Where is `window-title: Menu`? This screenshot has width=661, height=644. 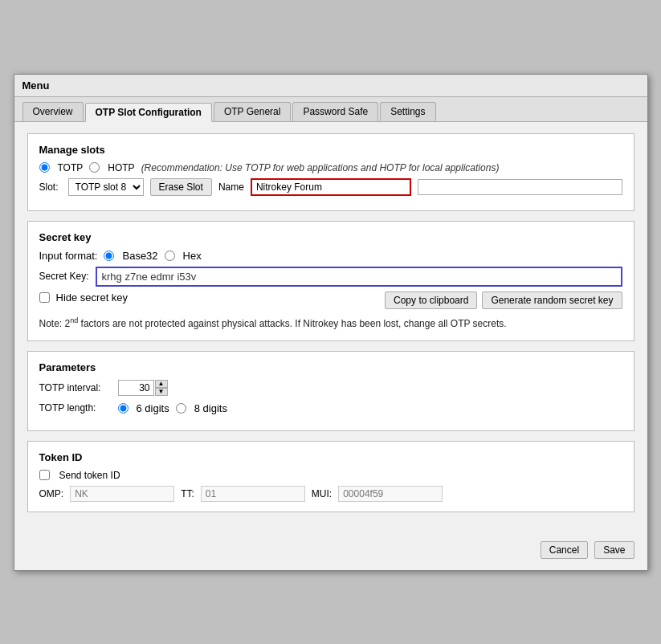 window-title: Menu is located at coordinates (331, 86).